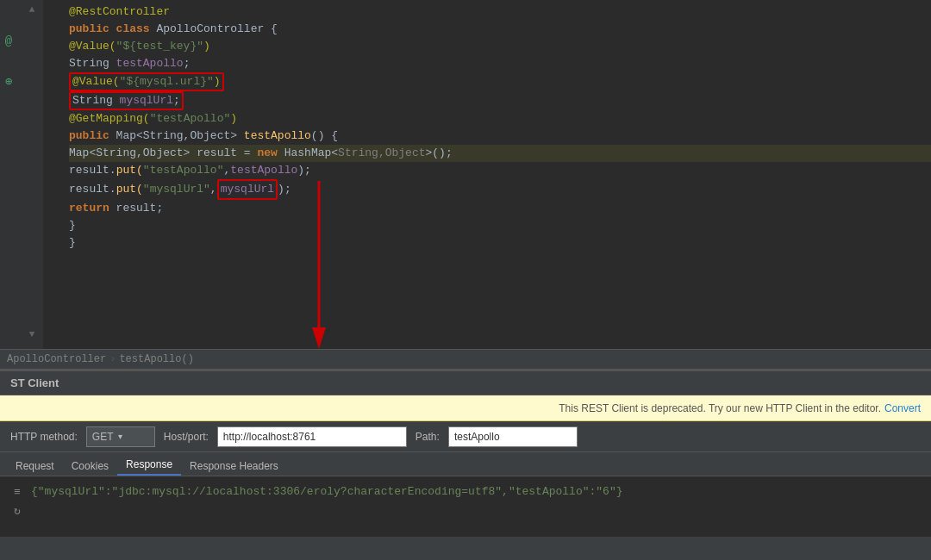 This screenshot has height=560, width=931. I want to click on breadcrumb-class: ApolloController, so click(57, 359).